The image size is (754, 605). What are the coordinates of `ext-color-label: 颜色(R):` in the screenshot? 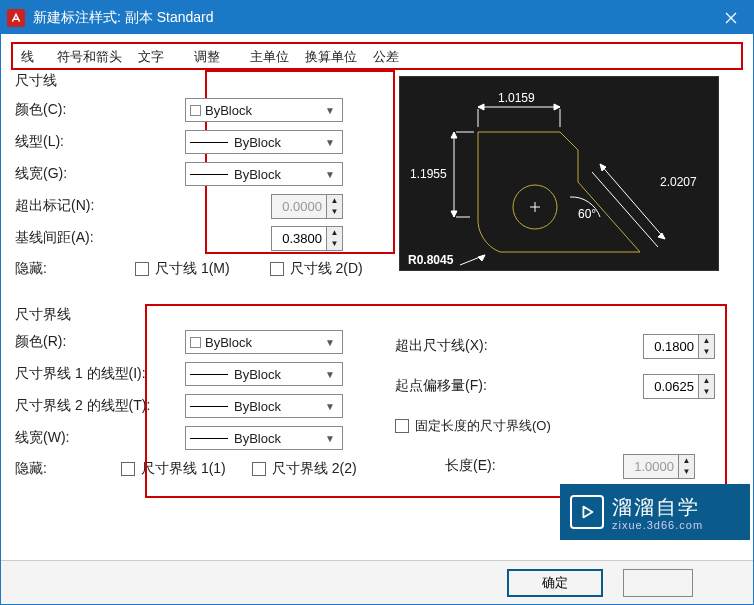 It's located at (100, 342).